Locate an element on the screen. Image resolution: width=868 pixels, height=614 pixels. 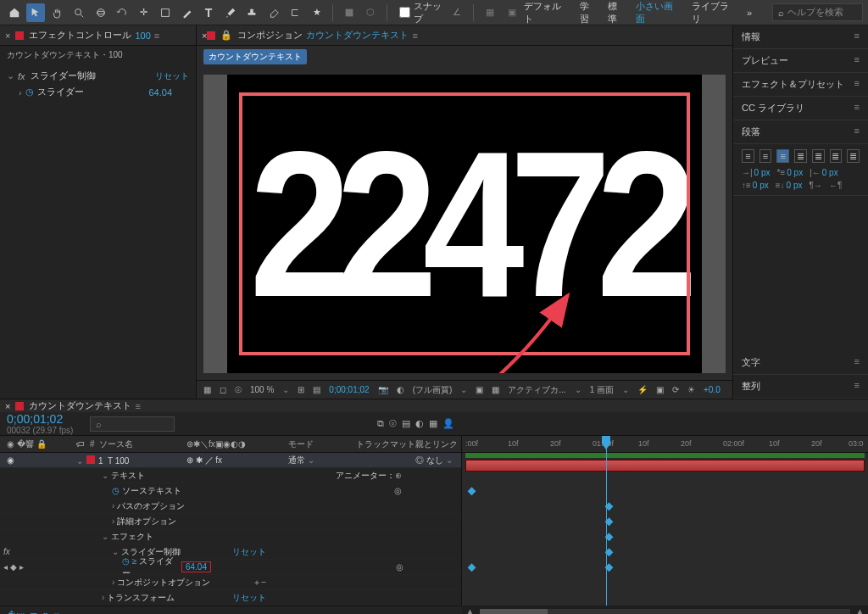
grid-icon: ▦ is located at coordinates (207, 390).